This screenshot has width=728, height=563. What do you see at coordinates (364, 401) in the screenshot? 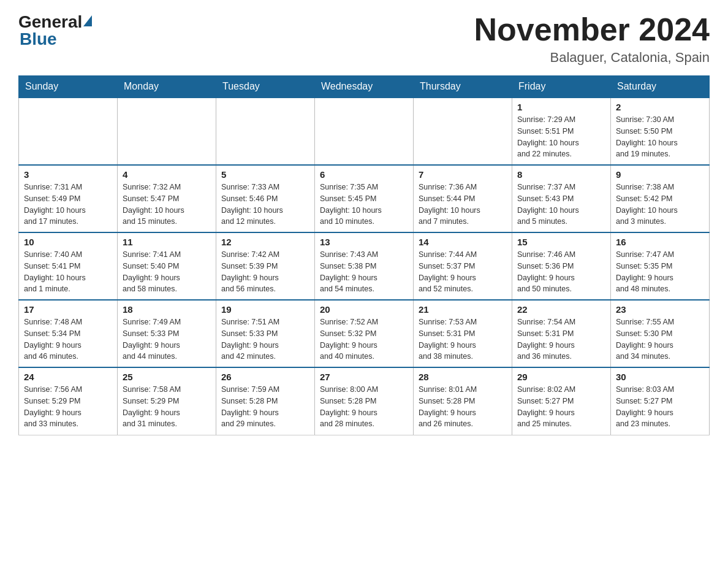
I see `calendar-week-row: 24Sunrise: 7:56 AM Sunset: 5:29 PM Dayli…` at bounding box center [364, 401].